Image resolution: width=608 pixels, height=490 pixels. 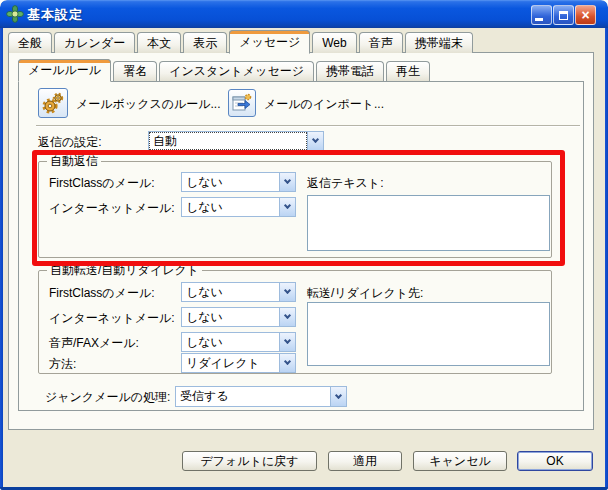 What do you see at coordinates (539, 20) in the screenshot?
I see `minimize-icon` at bounding box center [539, 20].